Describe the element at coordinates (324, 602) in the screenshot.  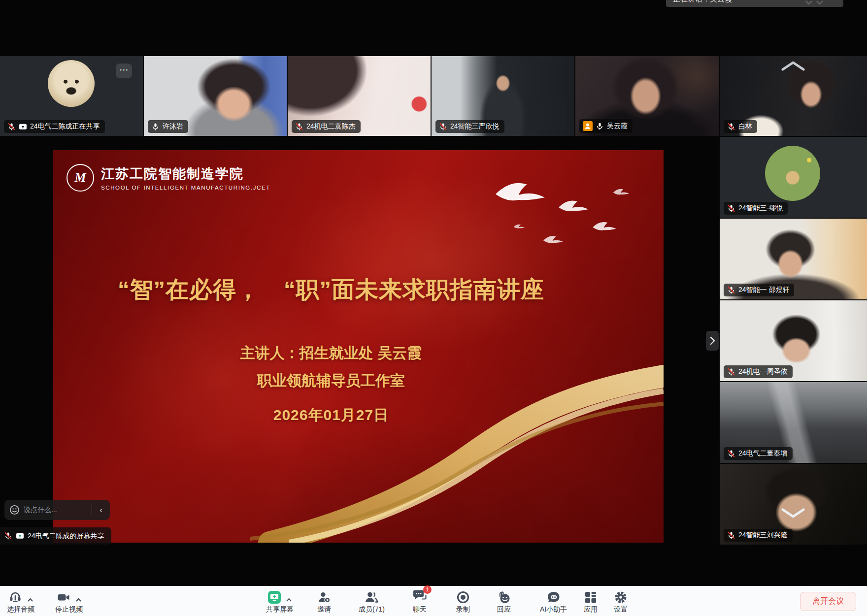
I see `invite-button: 邀请` at that location.